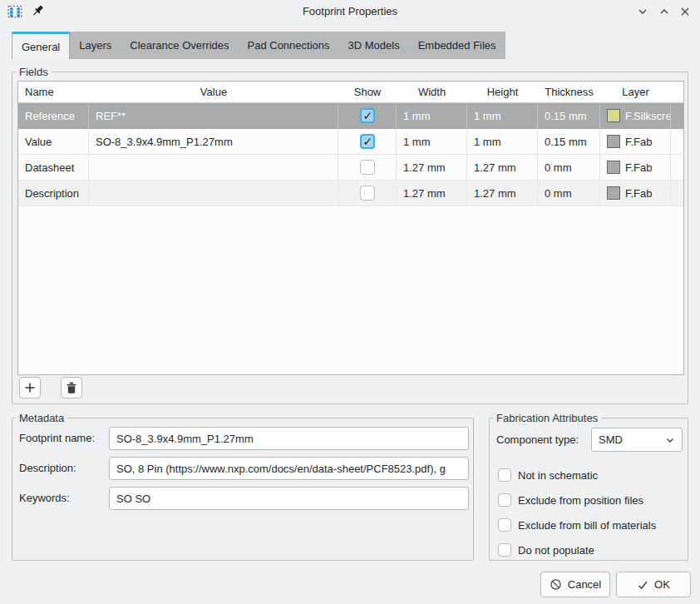 The height and width of the screenshot is (604, 700). What do you see at coordinates (589, 489) in the screenshot?
I see `fabrication-attributes-group: Fabrication Attributes Component type: S…` at bounding box center [589, 489].